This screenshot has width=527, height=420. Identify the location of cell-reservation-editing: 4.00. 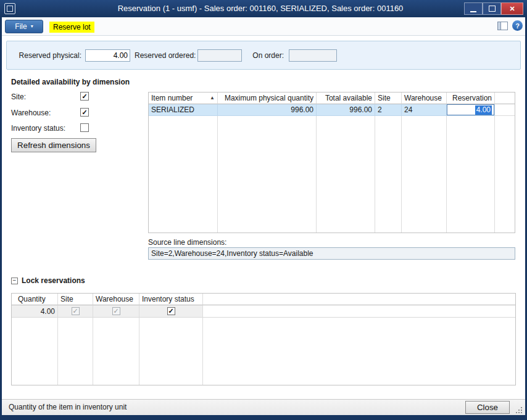
(471, 110).